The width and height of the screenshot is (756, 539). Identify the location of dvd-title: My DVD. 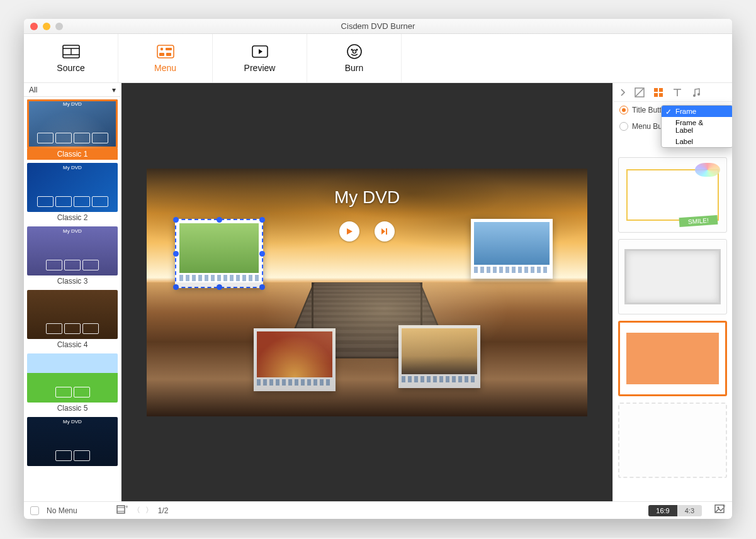
(367, 197).